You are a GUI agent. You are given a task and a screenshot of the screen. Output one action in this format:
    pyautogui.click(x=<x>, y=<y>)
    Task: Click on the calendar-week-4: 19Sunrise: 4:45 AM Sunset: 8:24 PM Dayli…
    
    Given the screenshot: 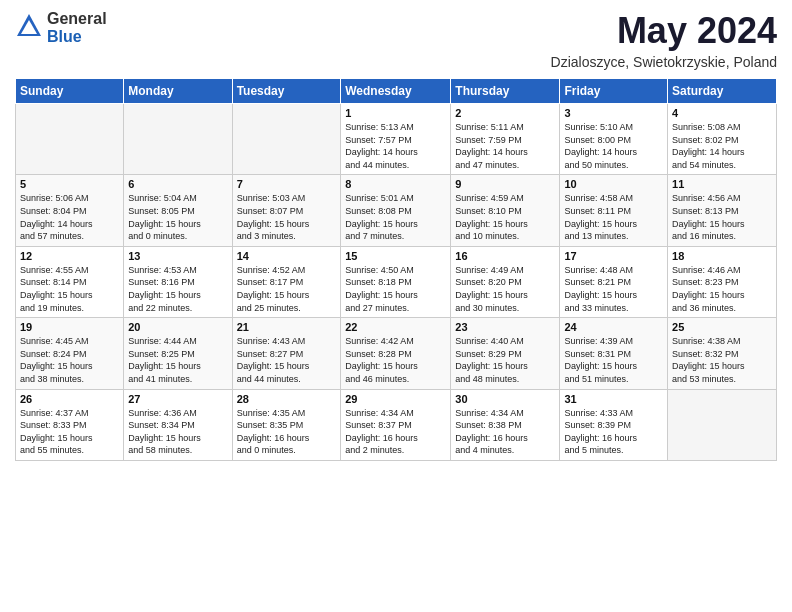 What is the action you would take?
    pyautogui.click(x=396, y=354)
    